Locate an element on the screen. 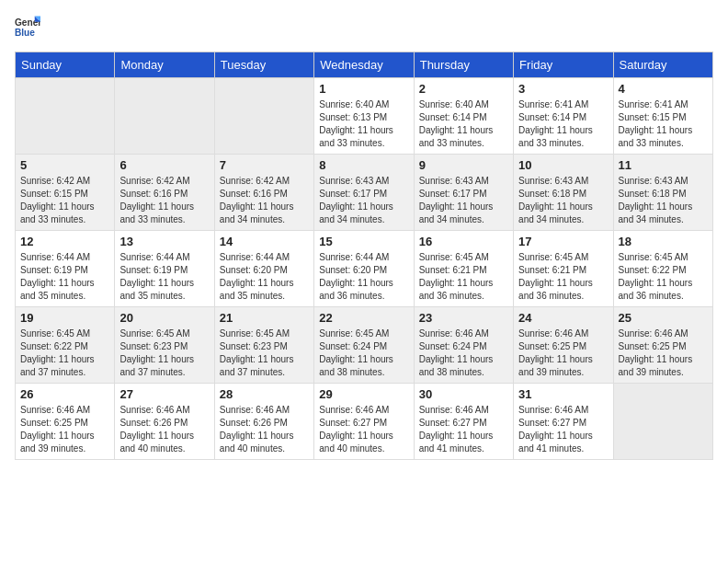 This screenshot has height=563, width=728. day-of-week-header: Sunday is located at coordinates (65, 65).